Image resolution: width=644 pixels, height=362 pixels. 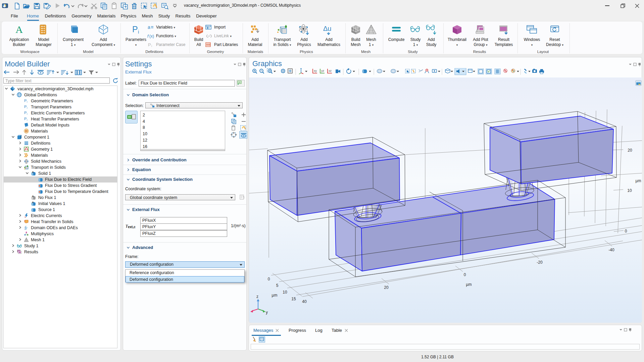 I want to click on svg-text: z, so click(x=257, y=297).